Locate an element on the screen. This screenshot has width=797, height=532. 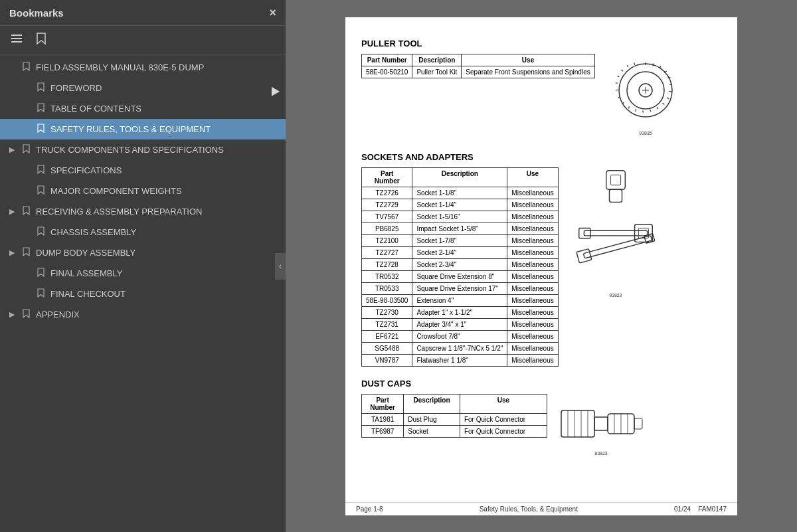
puller-tool-section: Part Number Description Use 58E-00-50210… is located at coordinates (541, 97).